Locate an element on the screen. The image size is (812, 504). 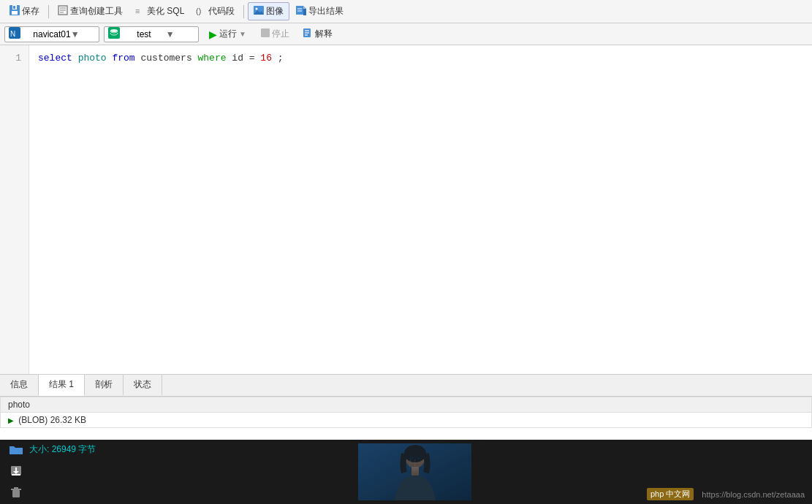
code-label: 代码段 is located at coordinates (221, 12).